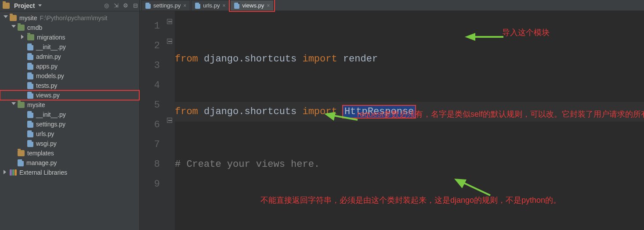 The height and width of the screenshot is (230, 644). I want to click on tree-item-migrations: migrations, so click(69, 37).